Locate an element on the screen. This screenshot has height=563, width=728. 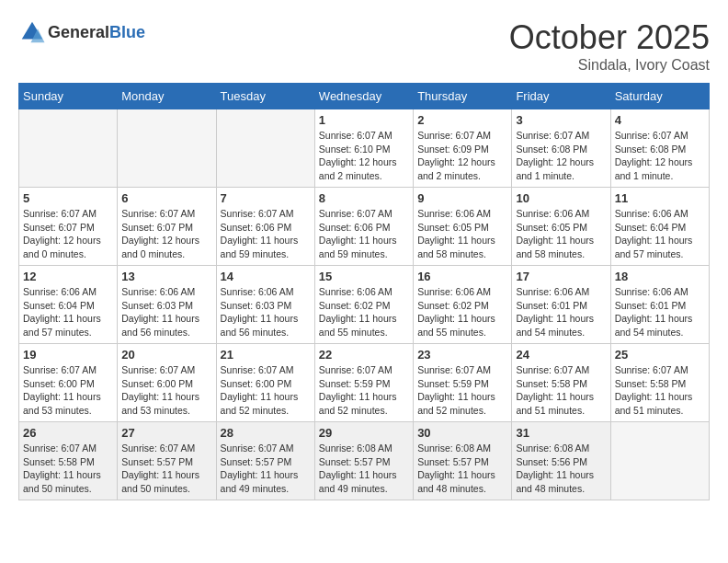
weekday-header: Wednesday is located at coordinates (364, 97).